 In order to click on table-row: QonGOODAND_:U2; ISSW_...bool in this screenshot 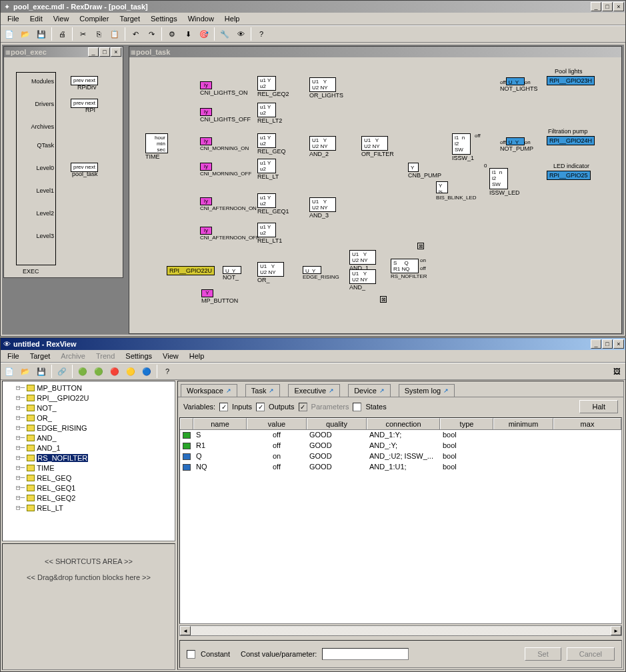, I will do `click(401, 457)`.